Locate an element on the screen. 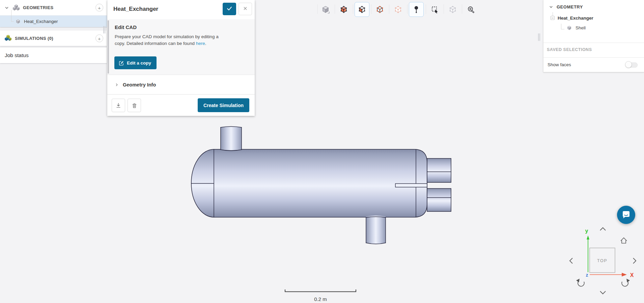 Image resolution: width=644 pixels, height=303 pixels. scale-bar-label: 0.2 m is located at coordinates (320, 299).